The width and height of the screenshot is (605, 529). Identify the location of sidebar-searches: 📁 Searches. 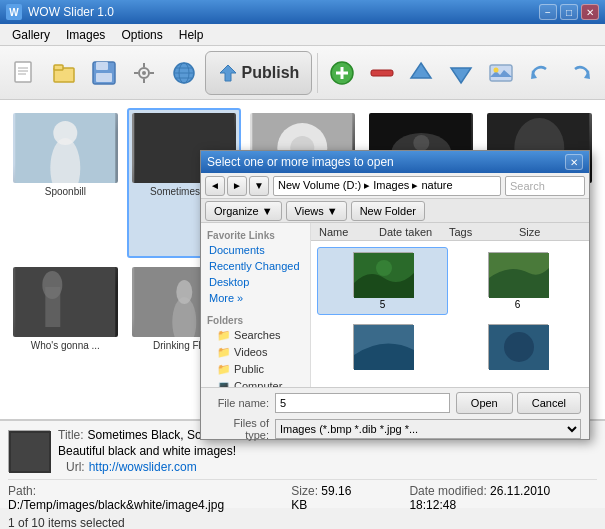
(256, 336).